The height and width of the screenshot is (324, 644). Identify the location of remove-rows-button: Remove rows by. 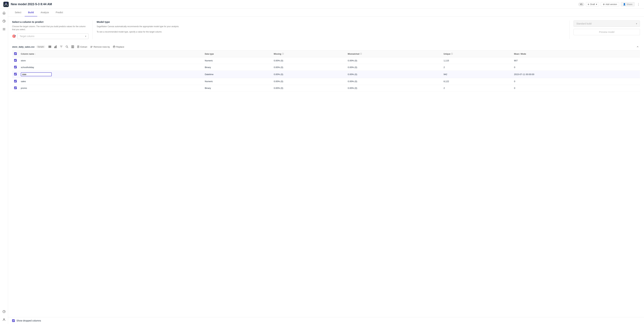
(100, 47).